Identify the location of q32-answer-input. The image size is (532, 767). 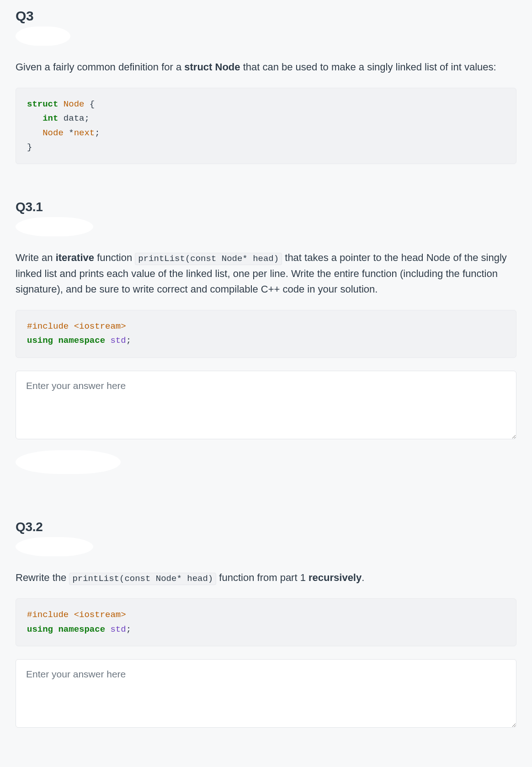
(266, 693).